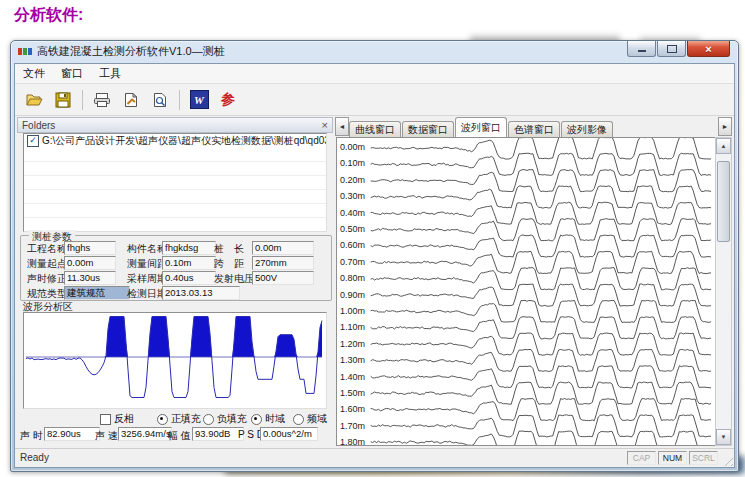 The height and width of the screenshot is (477, 745). I want to click on field-value: 3256.94m/s, so click(145, 434).